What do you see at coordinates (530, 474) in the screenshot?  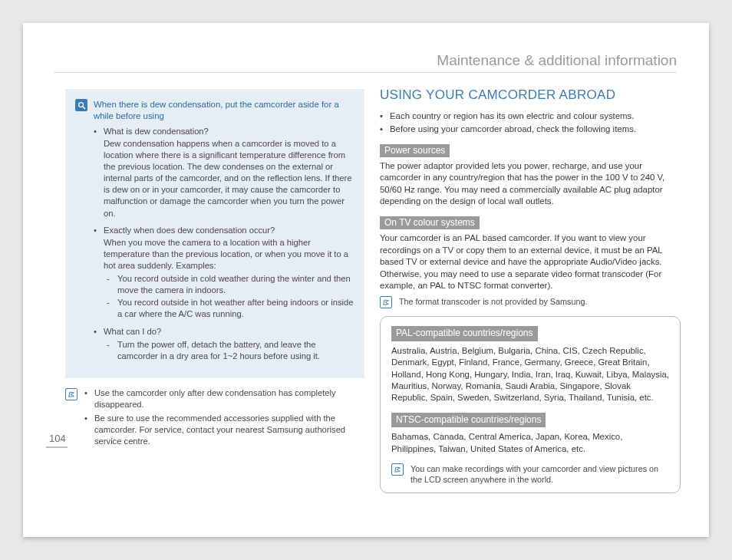 I see `lcd-note: You can make recordings with your camcor…` at bounding box center [530, 474].